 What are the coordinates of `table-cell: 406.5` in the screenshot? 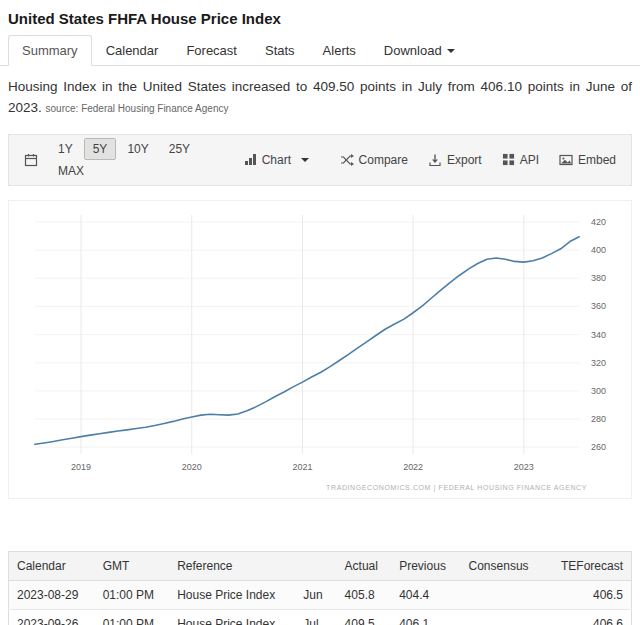 It's located at (588, 594).